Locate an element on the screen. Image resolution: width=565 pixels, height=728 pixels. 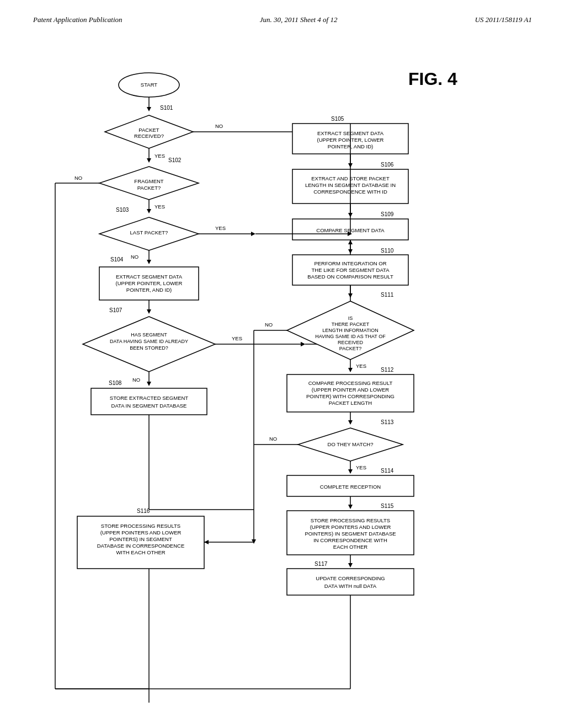
s110-t1: PERFORM INTEGRATION OR is located at coordinates (350, 264).